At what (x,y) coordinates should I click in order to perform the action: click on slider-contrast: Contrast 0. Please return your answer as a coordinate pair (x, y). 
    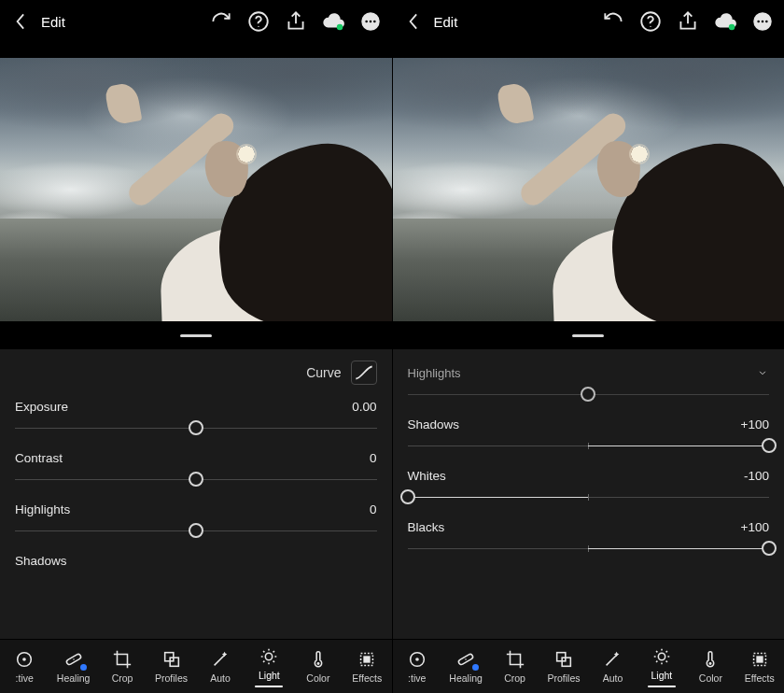
    Looking at the image, I should click on (196, 469).